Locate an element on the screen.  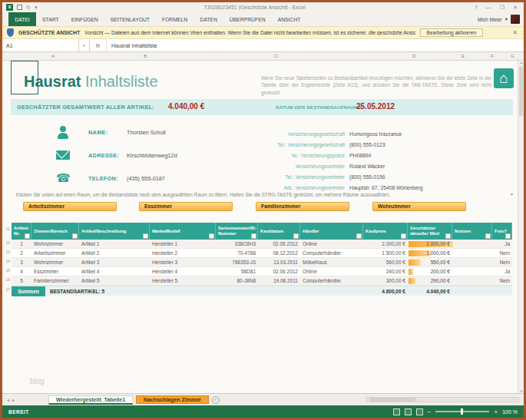
tab-scroll-left-icon: ◂ is located at coordinates (8, 399).